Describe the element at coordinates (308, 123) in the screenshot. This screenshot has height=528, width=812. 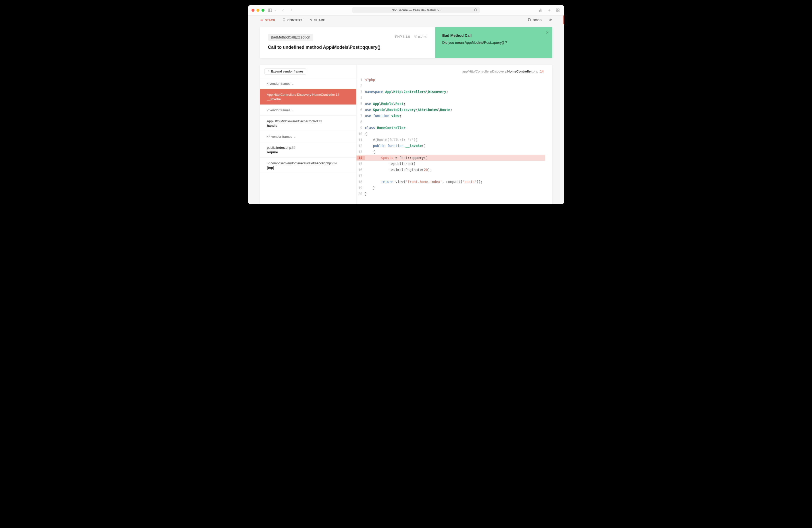
I see `stack-frame: App\Http\Middleware\CacheControl13handle` at that location.